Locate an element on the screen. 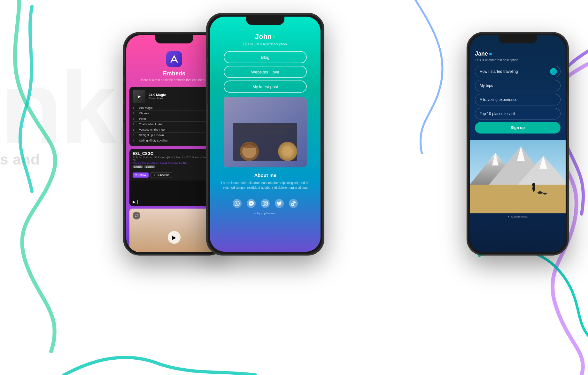  jane-footer-credit: ♥ by phpBiolinks. is located at coordinates (518, 217).